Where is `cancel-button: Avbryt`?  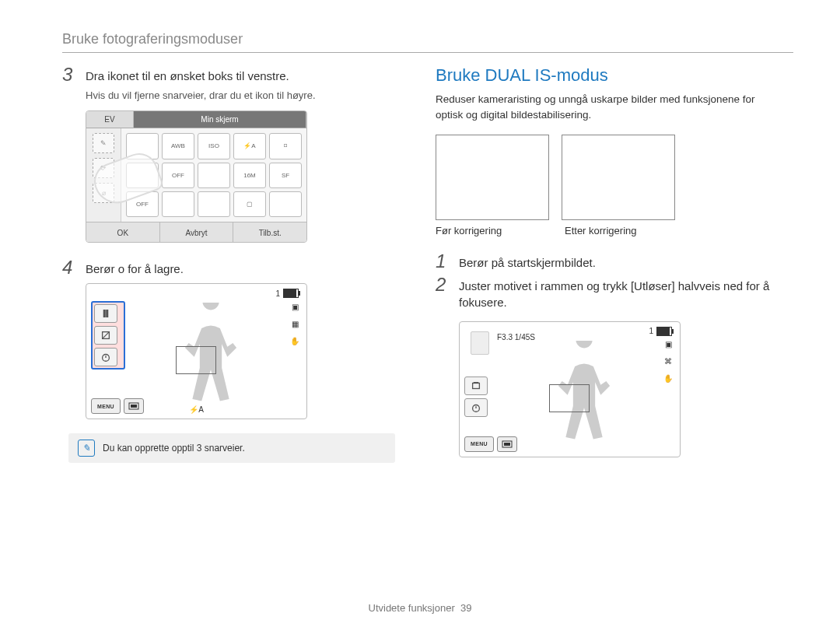 cancel-button: Avbryt is located at coordinates (198, 233).